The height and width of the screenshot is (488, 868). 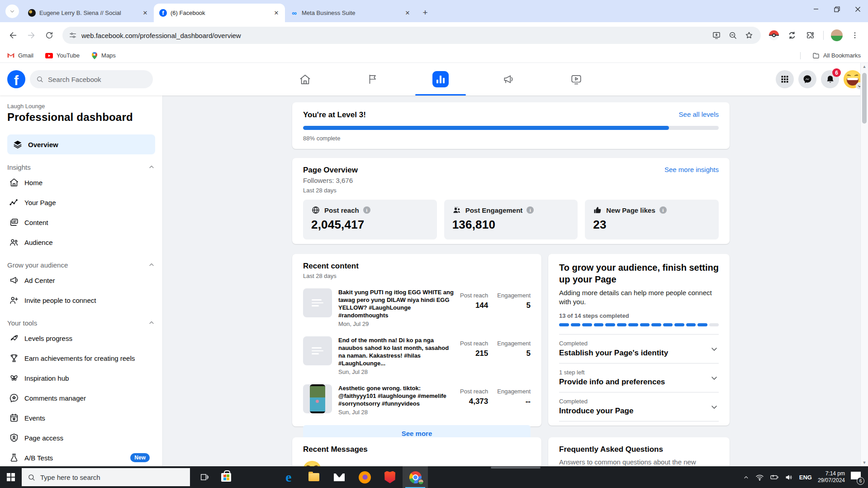 I want to click on taskbar-clock: 7:14 pm 29/07/2024, so click(x=831, y=477).